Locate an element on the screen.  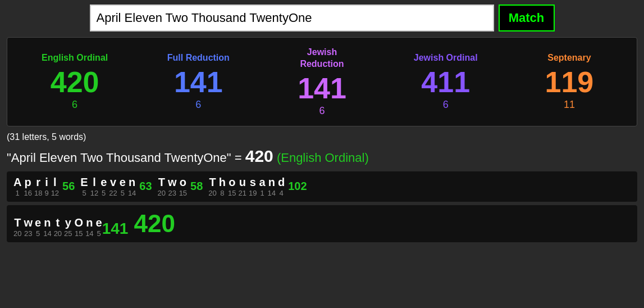
char-O: O 15 is located at coordinates (79, 227).